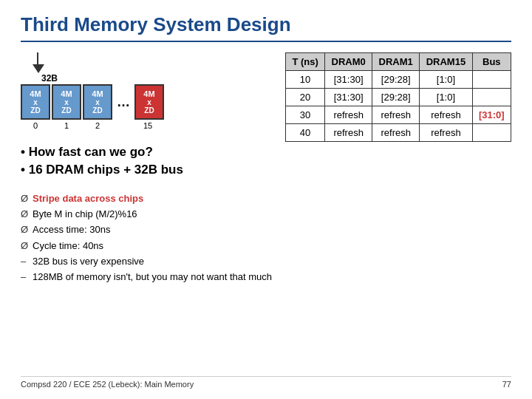 The width and height of the screenshot is (532, 399). What do you see at coordinates (72, 230) in the screenshot?
I see `sub-bullet-2-text: Access time: 30ns` at bounding box center [72, 230].